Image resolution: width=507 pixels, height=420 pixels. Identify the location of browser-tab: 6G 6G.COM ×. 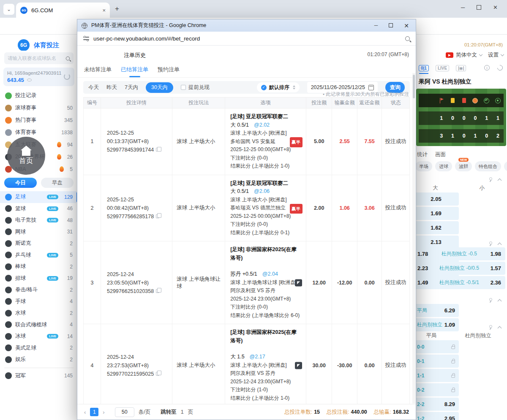
(63, 10).